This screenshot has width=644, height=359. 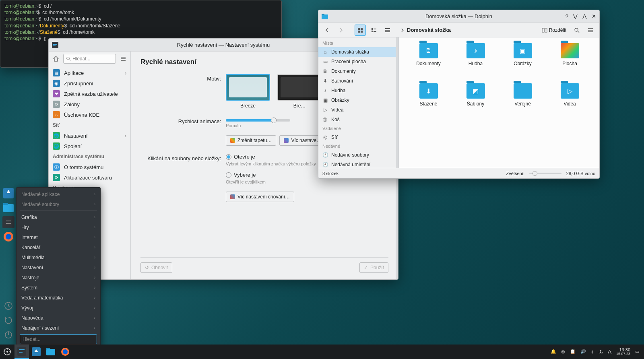 I want to click on refresh-button: ↺ Obnovit, so click(x=156, y=268).